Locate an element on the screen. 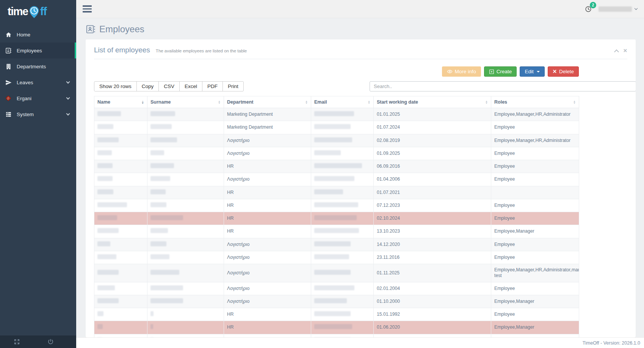 The height and width of the screenshot is (348, 644). close-panel-icon: ✕ is located at coordinates (625, 51).